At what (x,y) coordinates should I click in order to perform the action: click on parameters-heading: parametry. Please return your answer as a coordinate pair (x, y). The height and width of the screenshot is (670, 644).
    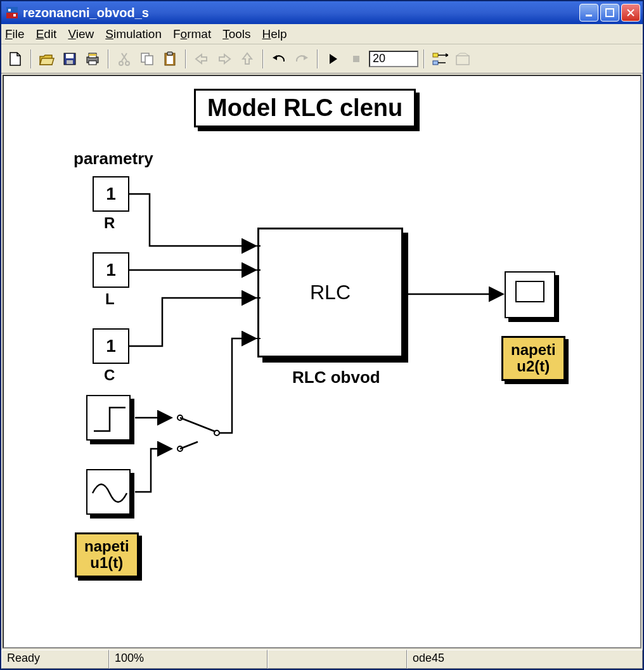
    Looking at the image, I should click on (113, 158).